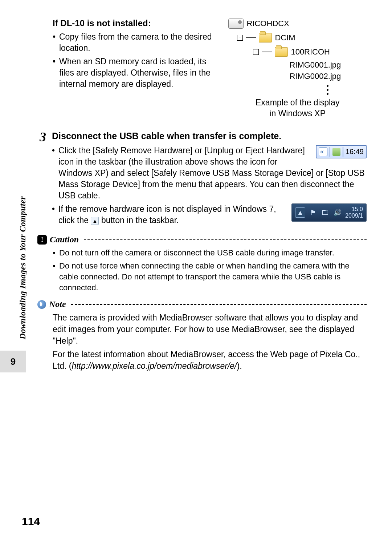  Describe the element at coordinates (57, 304) in the screenshot. I see `note-label: Note` at that location.